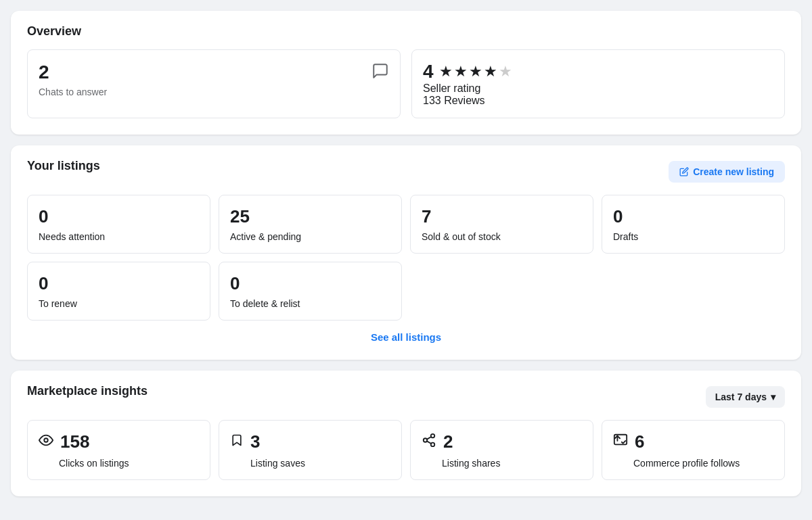 The image size is (812, 520). I want to click on insights-grid: 158 Clicks on listings 3 Listing saves, so click(406, 450).